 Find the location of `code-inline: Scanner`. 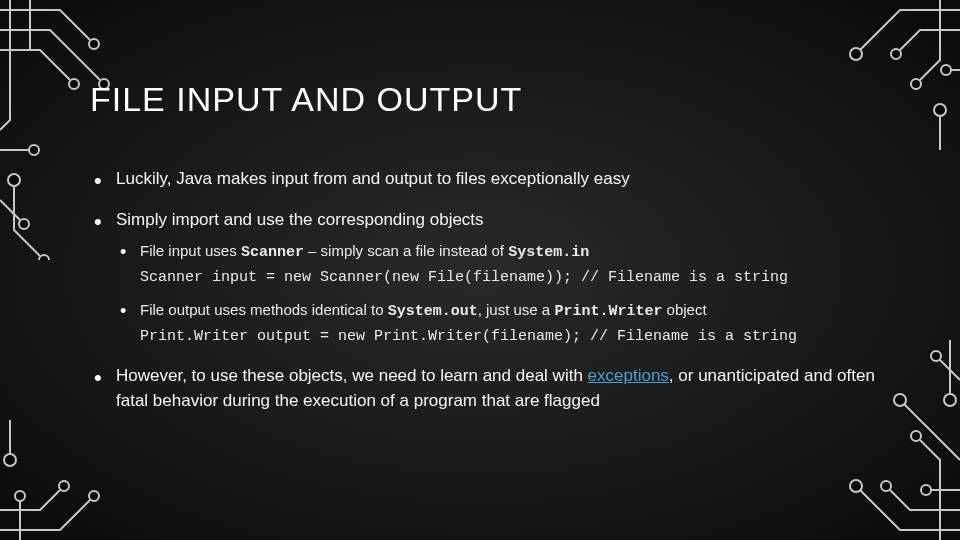

code-inline: Scanner is located at coordinates (272, 252).